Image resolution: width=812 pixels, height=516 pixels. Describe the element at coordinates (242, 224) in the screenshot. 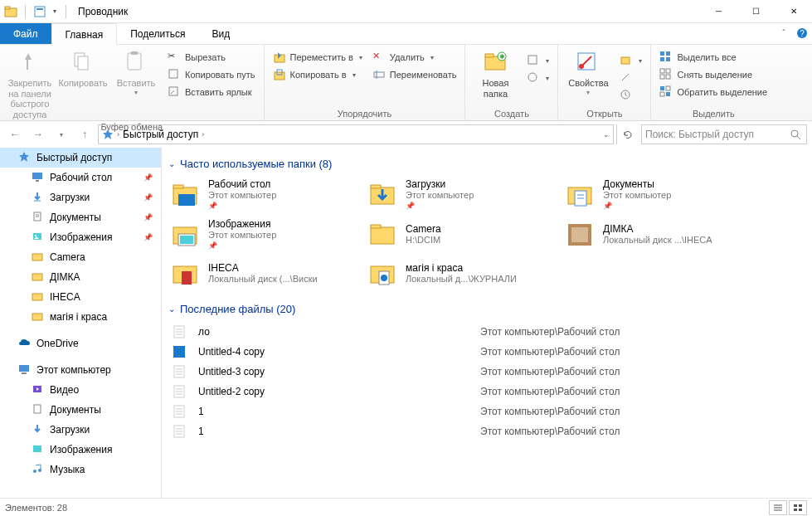

I see `folder-name: Изображения` at that location.